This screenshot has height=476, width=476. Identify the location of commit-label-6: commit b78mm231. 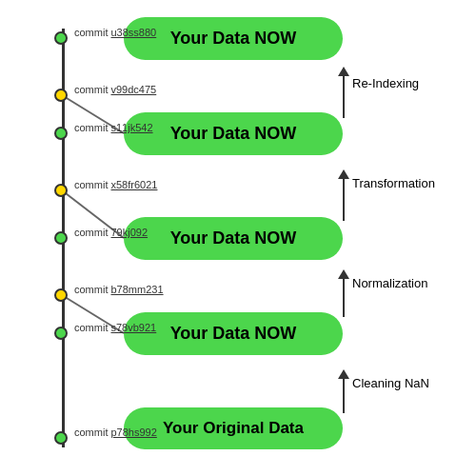
(119, 289).